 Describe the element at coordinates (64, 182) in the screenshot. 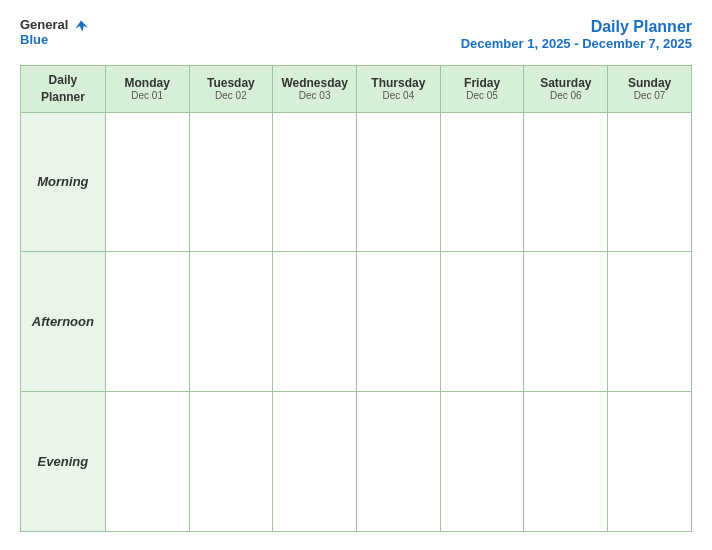

I see `morning-label: Morning` at that location.